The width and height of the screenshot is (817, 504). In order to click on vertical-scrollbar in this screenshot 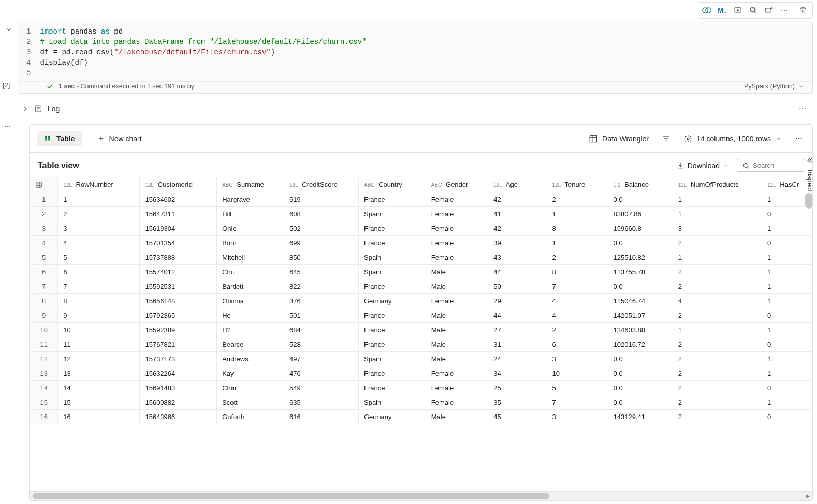, I will do `click(809, 201)`.